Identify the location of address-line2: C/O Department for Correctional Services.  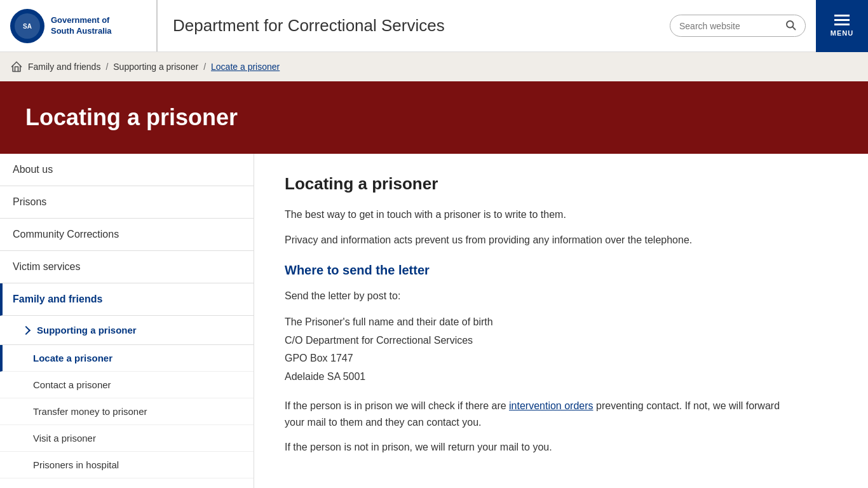
(540, 341).